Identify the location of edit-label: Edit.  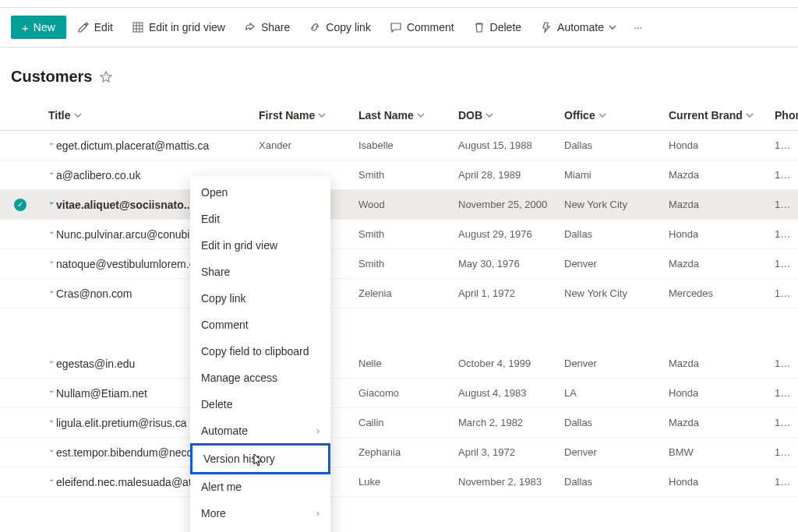
(104, 27).